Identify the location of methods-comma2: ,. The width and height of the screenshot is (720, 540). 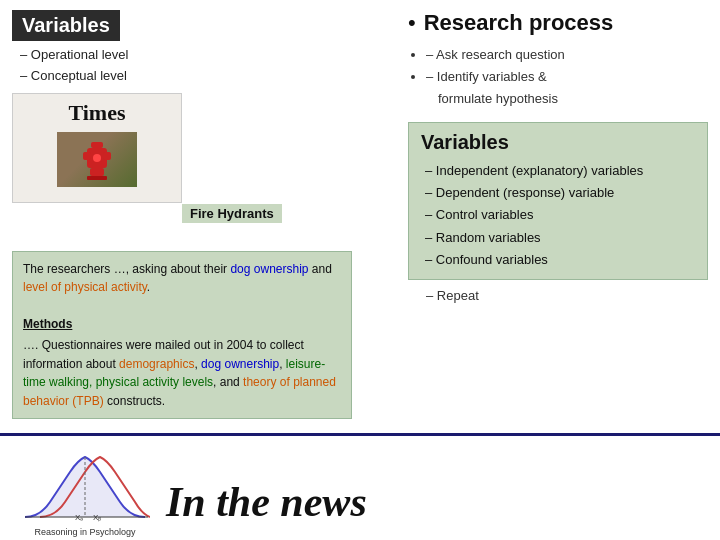
(282, 364).